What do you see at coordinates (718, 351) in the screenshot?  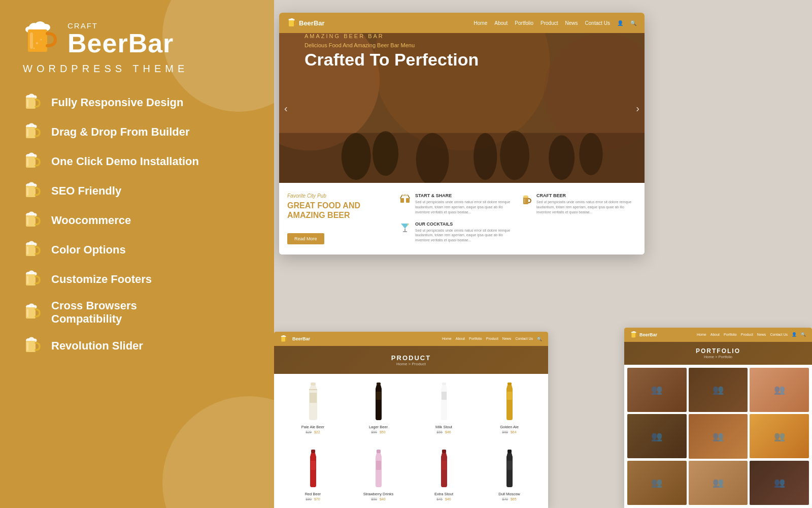 I see `portfolio-title: PORTFOLIO` at bounding box center [718, 351].